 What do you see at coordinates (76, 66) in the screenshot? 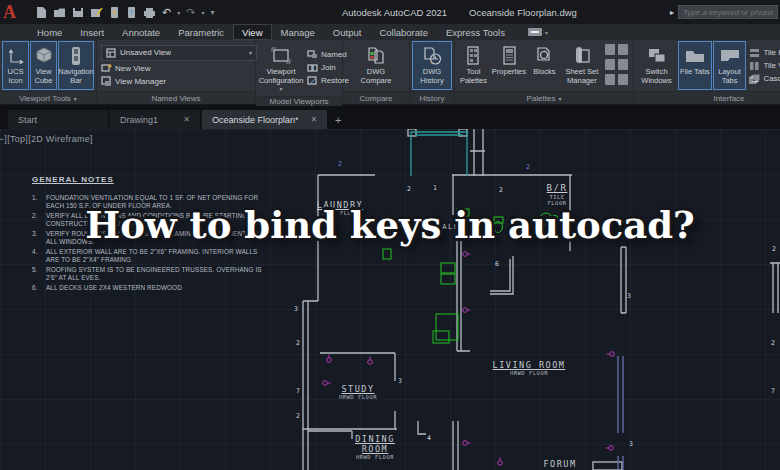
I see `navigation-bar-button: Navigation Bar` at bounding box center [76, 66].